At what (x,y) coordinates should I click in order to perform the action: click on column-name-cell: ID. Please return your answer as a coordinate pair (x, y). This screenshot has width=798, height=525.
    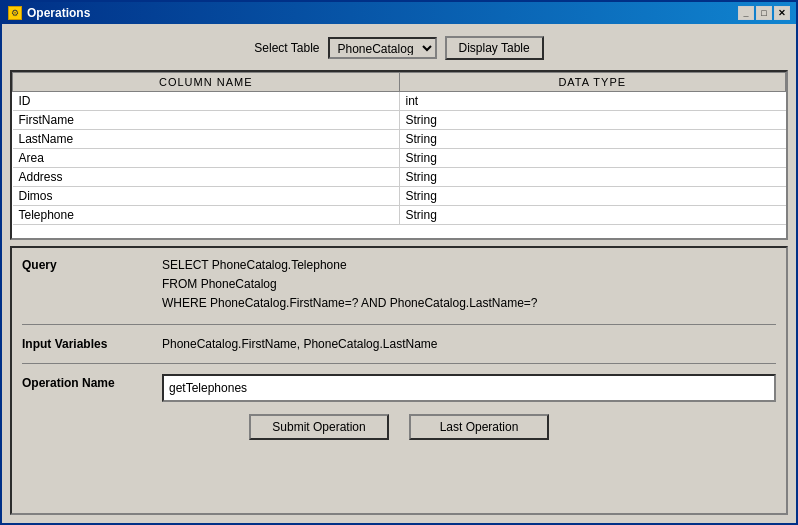
    Looking at the image, I should click on (206, 102).